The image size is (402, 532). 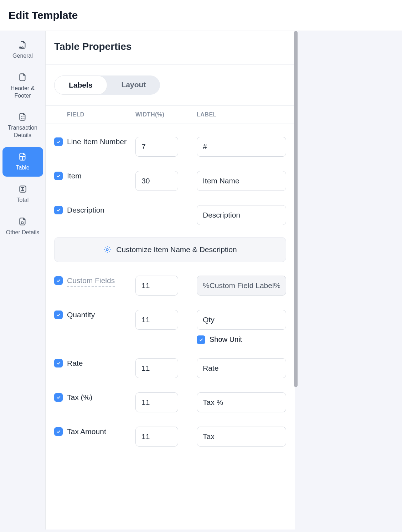 I want to click on label-input-tax-pct, so click(x=242, y=402).